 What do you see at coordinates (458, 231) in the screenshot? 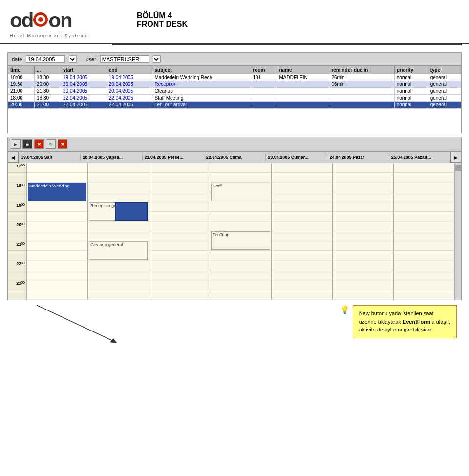
I see `cal-scrollbar` at bounding box center [458, 231].